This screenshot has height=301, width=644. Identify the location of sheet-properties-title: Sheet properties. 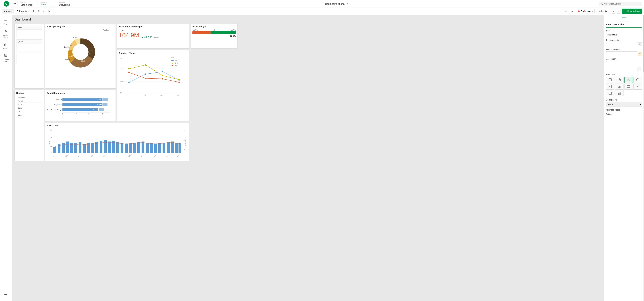
(624, 26).